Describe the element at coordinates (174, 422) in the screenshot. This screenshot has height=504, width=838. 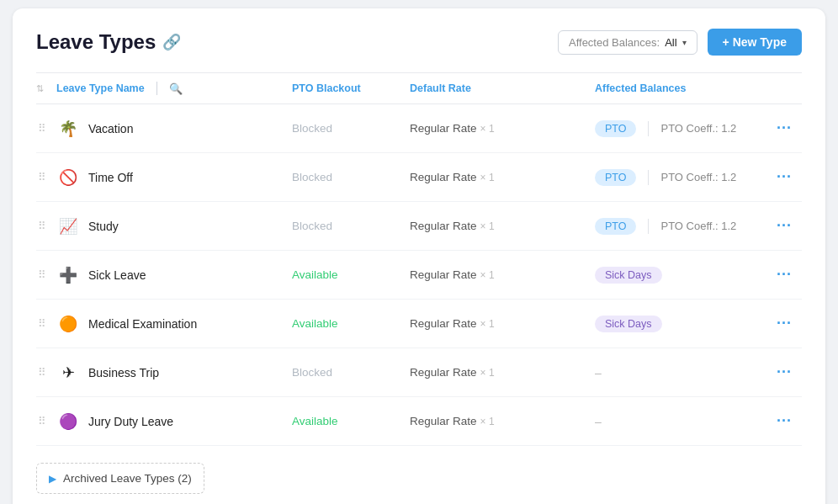
I see `row-name: 🟣 Jury Duty Leave` at that location.